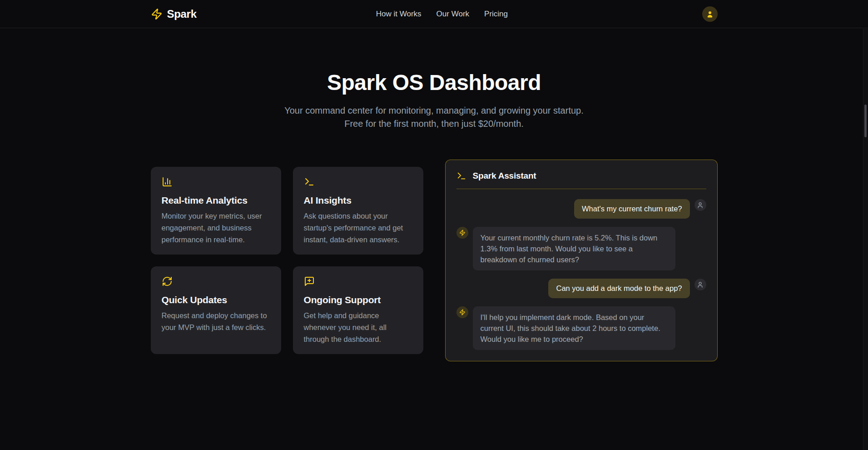 The image size is (868, 450). What do you see at coordinates (496, 14) in the screenshot?
I see `nav-link-pricing: Pricing` at bounding box center [496, 14].